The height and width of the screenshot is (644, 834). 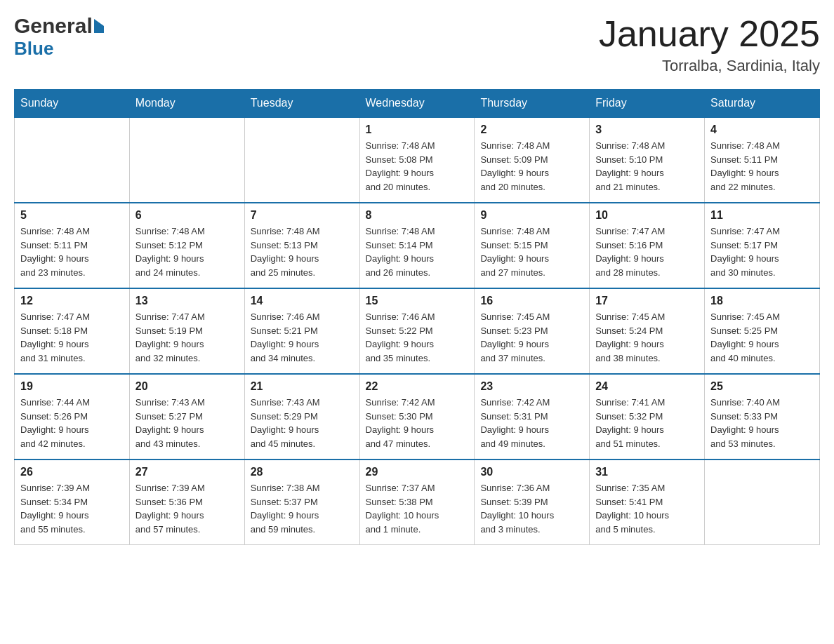 What do you see at coordinates (532, 252) in the screenshot?
I see `day-info: Sunrise: 7:48 AM Sunset: 5:15 PM Dayligh…` at bounding box center [532, 252].